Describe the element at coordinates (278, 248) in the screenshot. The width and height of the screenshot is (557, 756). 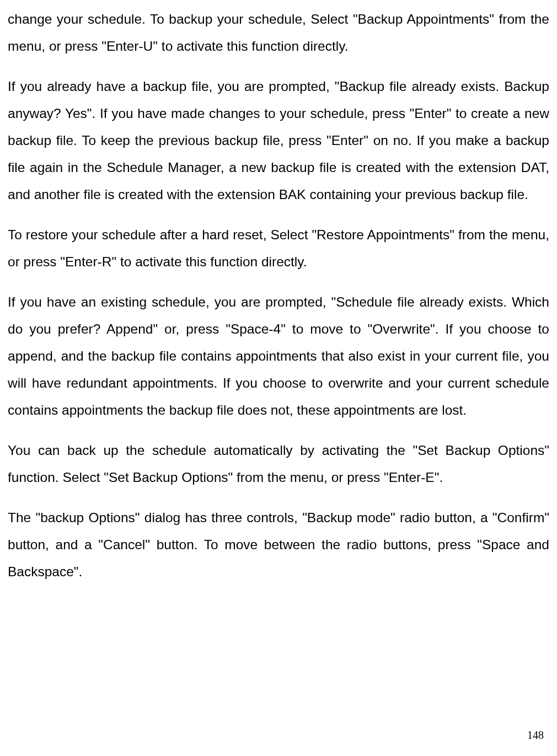
I see `paragraph-3: To restore your schedule after a hard re…` at that location.